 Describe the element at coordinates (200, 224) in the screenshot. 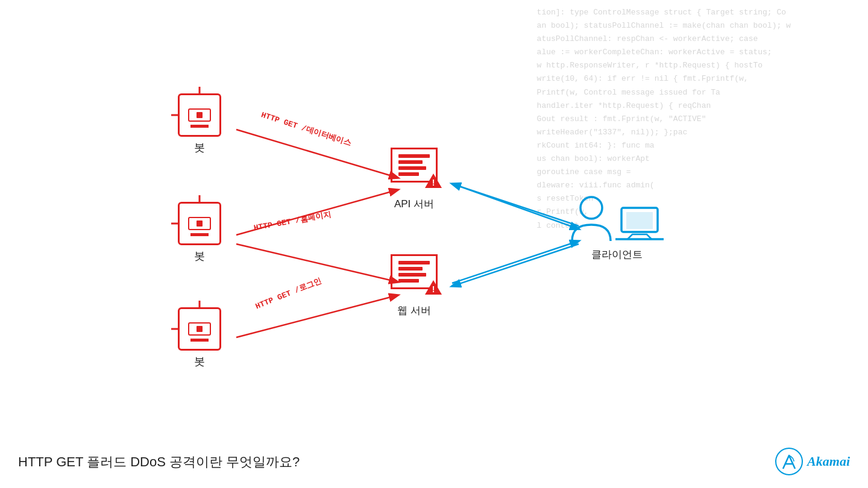

I see `bot-mid-face` at that location.